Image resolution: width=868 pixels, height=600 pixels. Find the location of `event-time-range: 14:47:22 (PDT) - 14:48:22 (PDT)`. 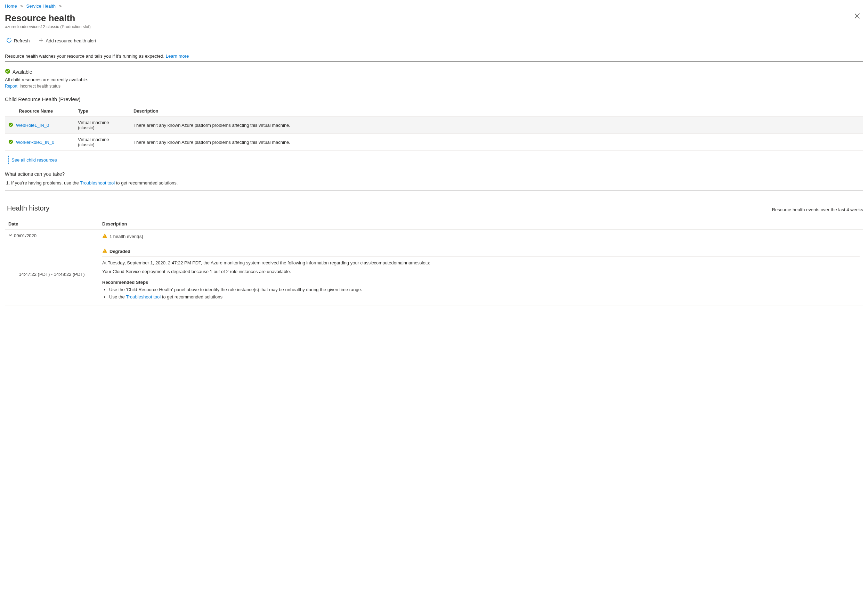

event-time-range: 14:47:22 (PDT) - 14:48:22 (PDT) is located at coordinates (52, 274).